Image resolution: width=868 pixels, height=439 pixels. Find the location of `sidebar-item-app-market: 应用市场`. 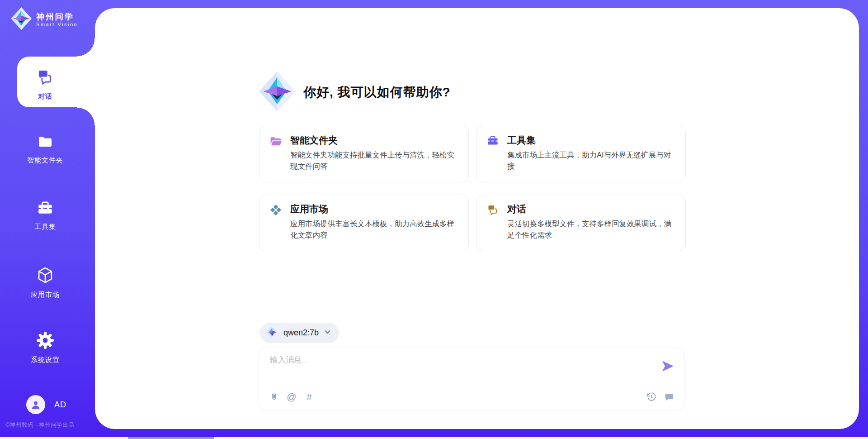

sidebar-item-app-market: 应用市场 is located at coordinates (45, 282).